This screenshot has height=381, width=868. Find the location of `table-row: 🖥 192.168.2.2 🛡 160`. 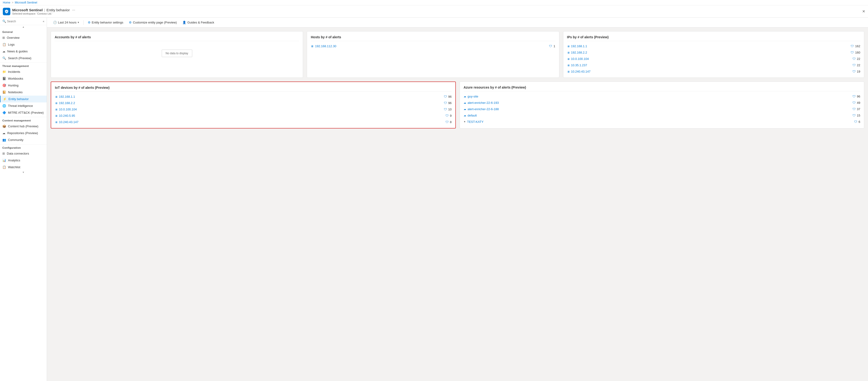

table-row: 🖥 192.168.2.2 🛡 160 is located at coordinates (714, 53).